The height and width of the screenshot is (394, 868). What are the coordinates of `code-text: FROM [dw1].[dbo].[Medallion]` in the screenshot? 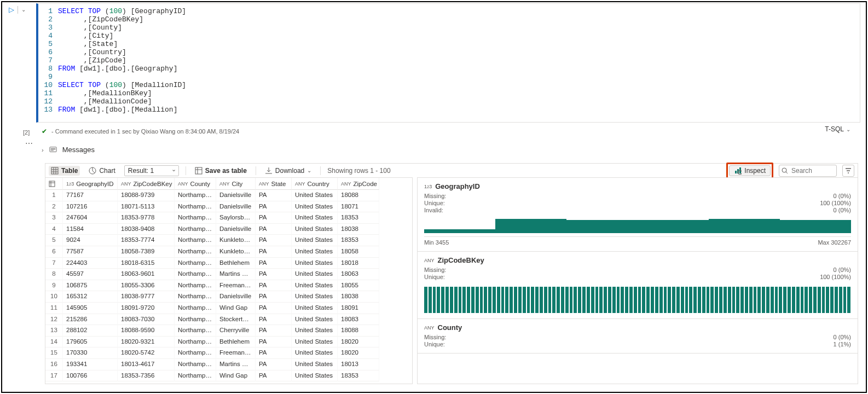 It's located at (118, 109).